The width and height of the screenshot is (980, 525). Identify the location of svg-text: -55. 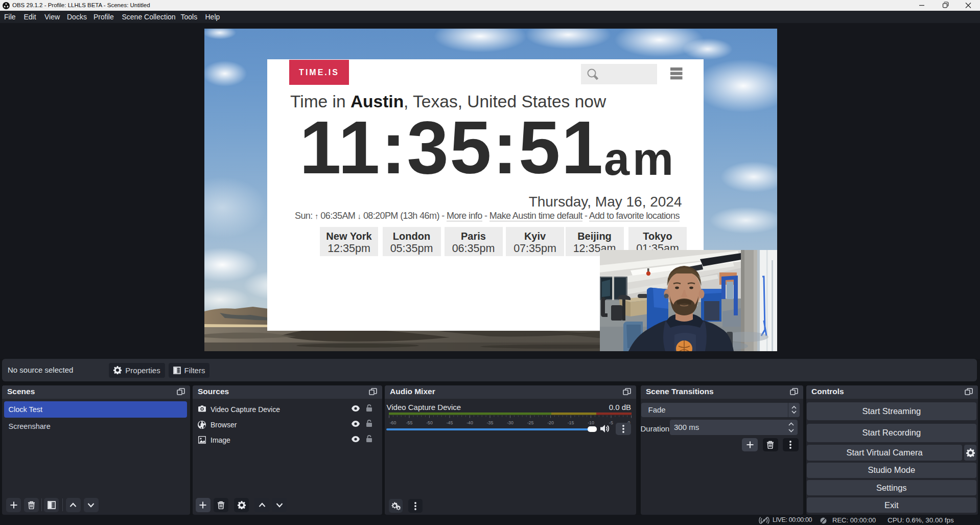
(409, 423).